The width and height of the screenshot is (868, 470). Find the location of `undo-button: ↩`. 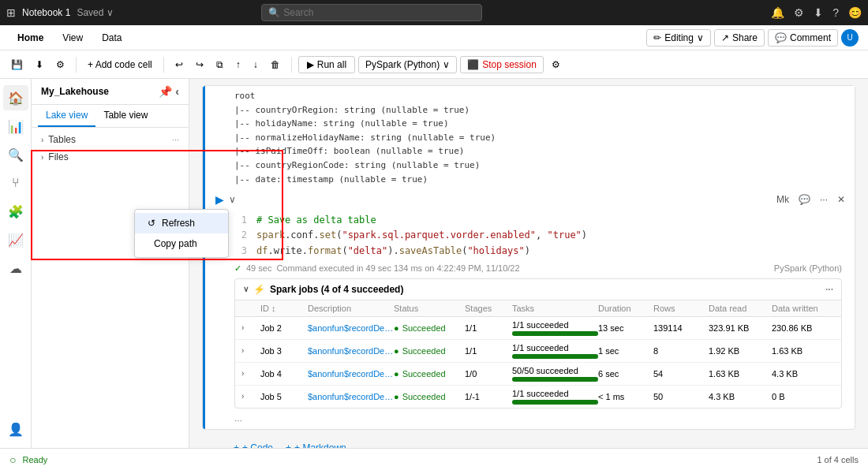

undo-button: ↩ is located at coordinates (179, 65).